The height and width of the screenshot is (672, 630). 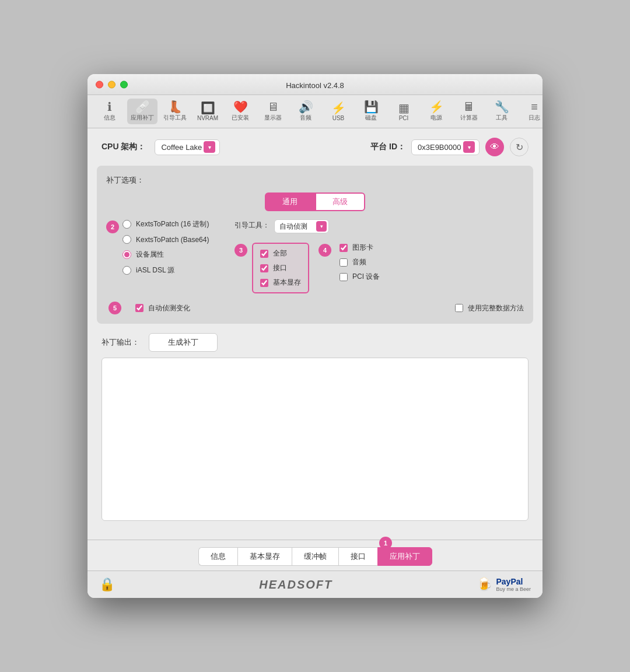 What do you see at coordinates (315, 85) in the screenshot?
I see `titlebar: Hackintool v2.4.8` at bounding box center [315, 85].